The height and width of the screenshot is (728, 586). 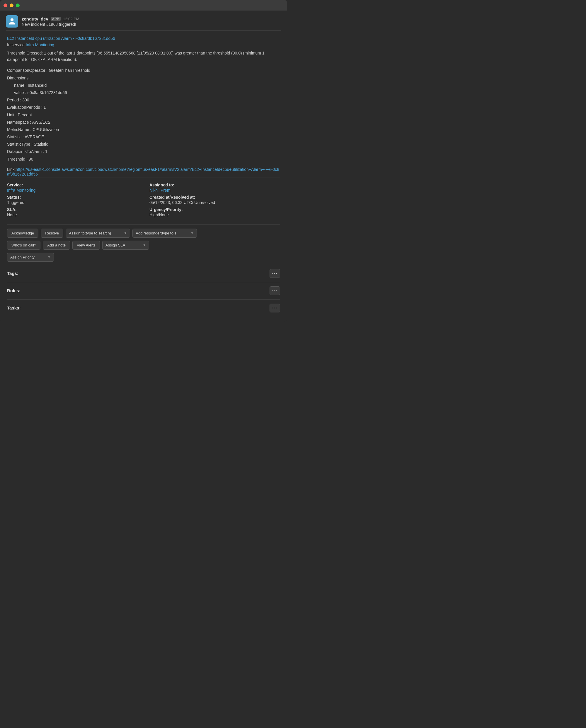 I want to click on link-label: Link:, so click(x=11, y=170).